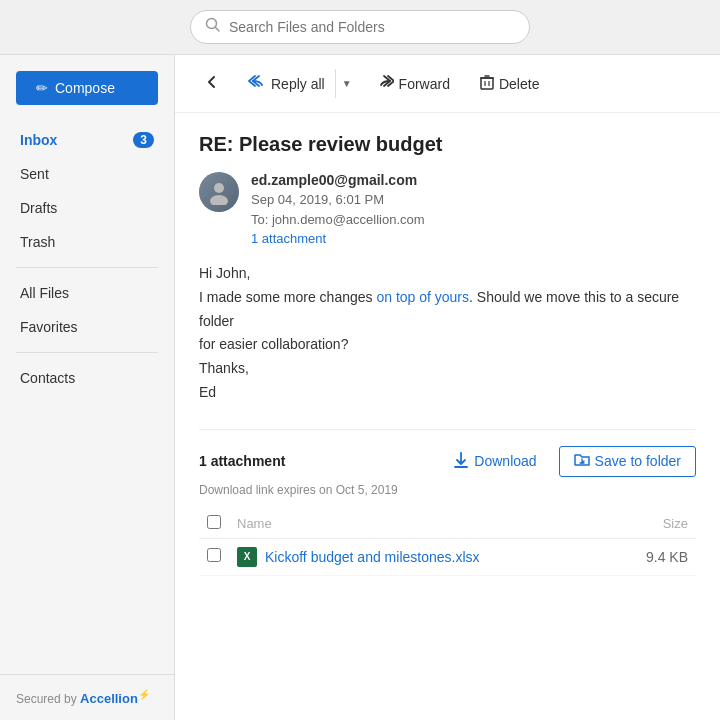 The width and height of the screenshot is (720, 720). What do you see at coordinates (448, 209) in the screenshot?
I see `sender-row: ed.zample00@gmail.com Sep 04, 2019, 6:01…` at bounding box center [448, 209].